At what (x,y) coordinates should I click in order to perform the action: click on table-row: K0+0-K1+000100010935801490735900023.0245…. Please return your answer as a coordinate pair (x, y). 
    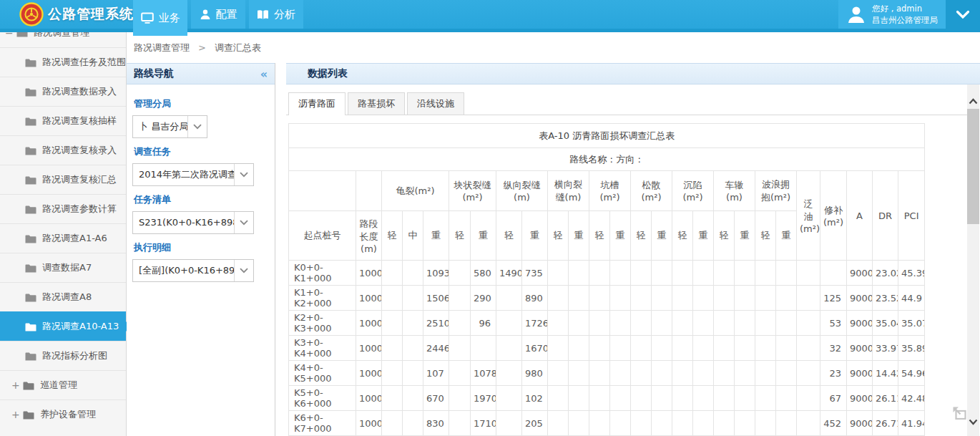
    Looking at the image, I should click on (607, 273).